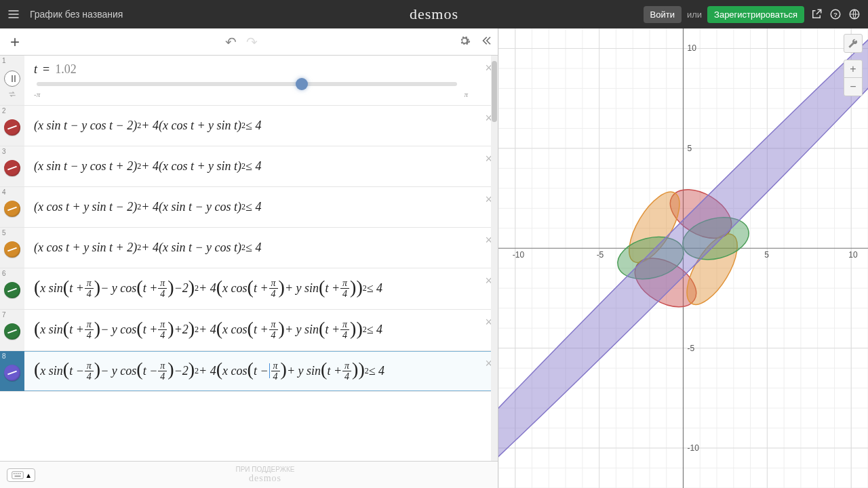  What do you see at coordinates (465, 42) in the screenshot?
I see `settings-icon` at bounding box center [465, 42].